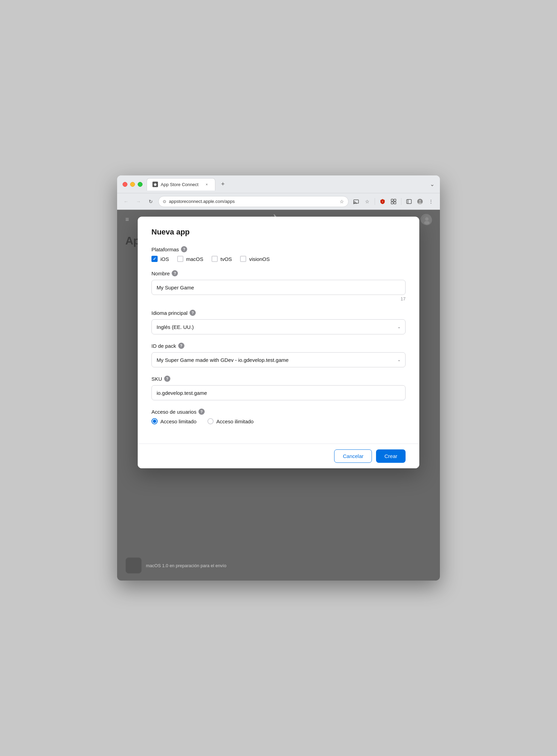 The width and height of the screenshot is (557, 756). I want to click on language-help-icon: ?, so click(193, 313).